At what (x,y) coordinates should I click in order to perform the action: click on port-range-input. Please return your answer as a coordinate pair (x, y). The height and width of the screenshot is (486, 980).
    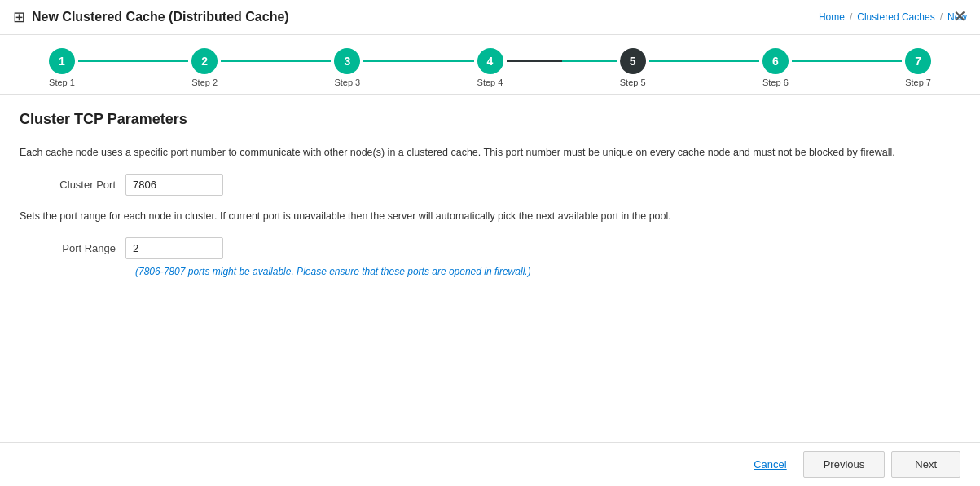
    Looking at the image, I should click on (174, 248).